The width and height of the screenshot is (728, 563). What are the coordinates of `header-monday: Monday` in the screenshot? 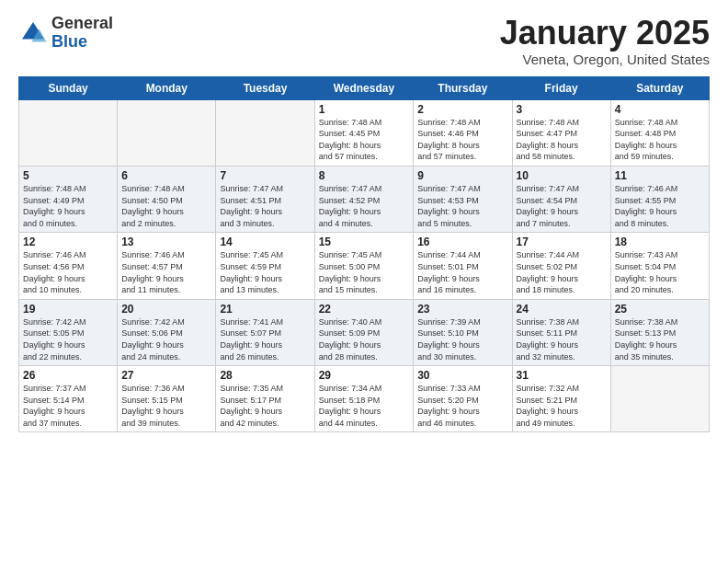 It's located at (167, 88).